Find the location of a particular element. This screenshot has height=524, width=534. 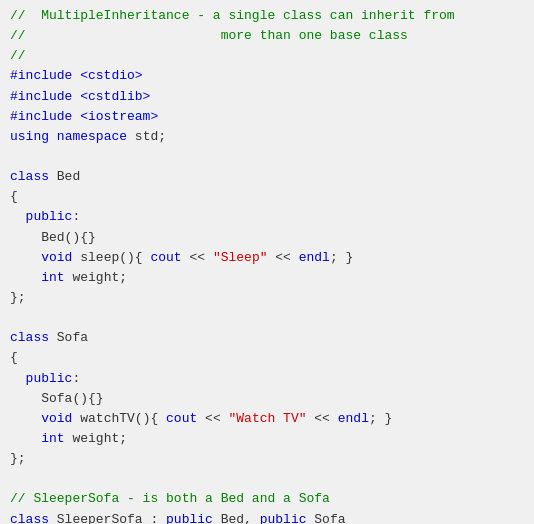

code-line: // more than one base class is located at coordinates (267, 36).